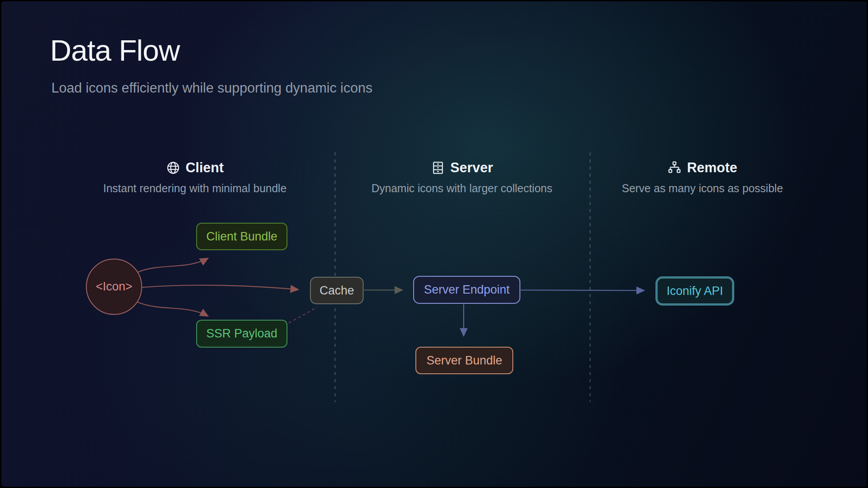 This screenshot has height=488, width=868. I want to click on column-label: Remote, so click(712, 168).